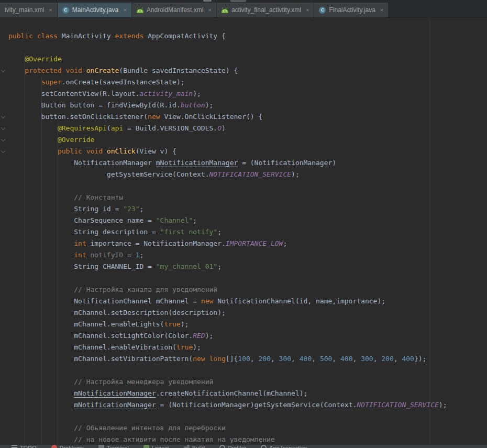 This screenshot has width=487, height=448. I want to click on code-token: mChannel.enableLights(, so click(86, 324).